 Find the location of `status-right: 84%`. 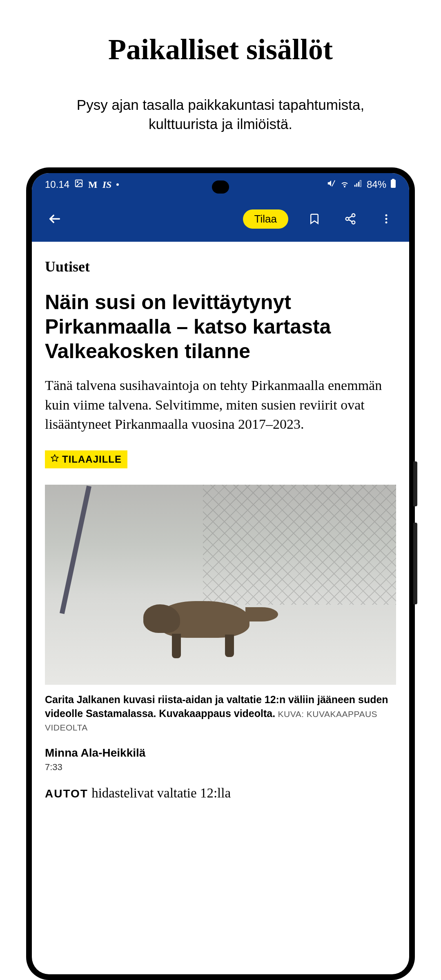

status-right: 84% is located at coordinates (361, 185).